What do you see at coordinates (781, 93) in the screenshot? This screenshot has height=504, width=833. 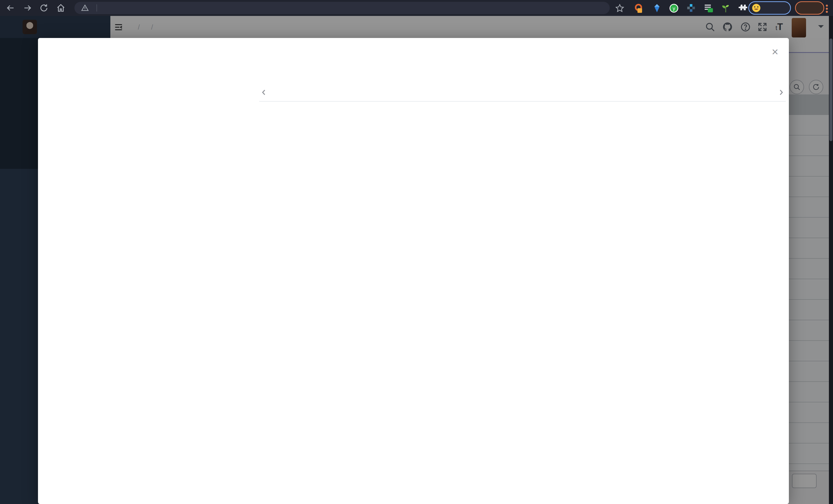 I see `tabs-scroll-right-icon` at bounding box center [781, 93].